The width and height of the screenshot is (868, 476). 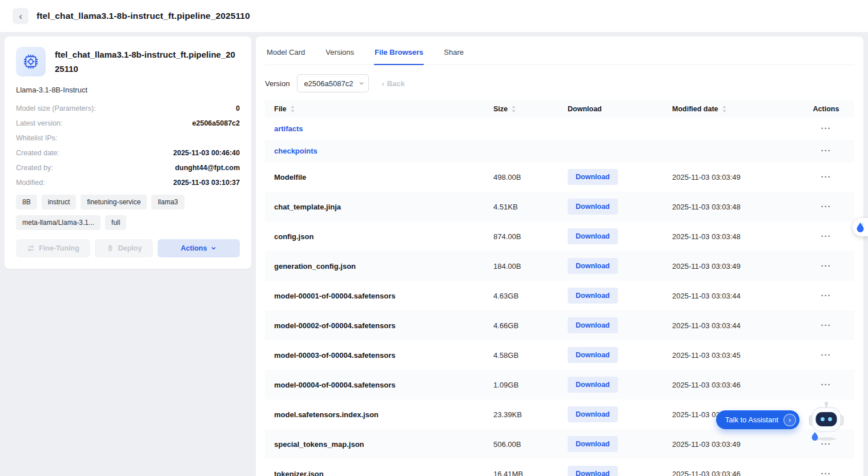 What do you see at coordinates (53, 248) in the screenshot?
I see `fine-tuning-button: Fine-Tuning` at bounding box center [53, 248].